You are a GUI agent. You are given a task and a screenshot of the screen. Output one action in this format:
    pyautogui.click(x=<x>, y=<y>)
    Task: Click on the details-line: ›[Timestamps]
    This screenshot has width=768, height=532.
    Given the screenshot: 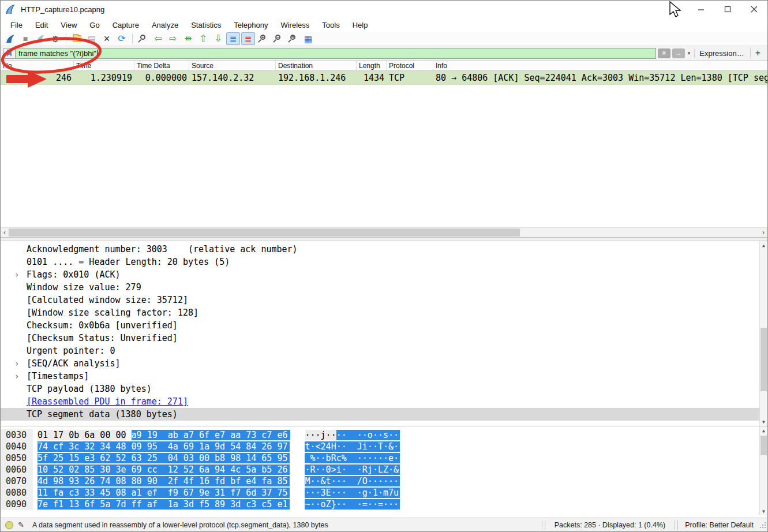 What is the action you would take?
    pyautogui.click(x=384, y=376)
    